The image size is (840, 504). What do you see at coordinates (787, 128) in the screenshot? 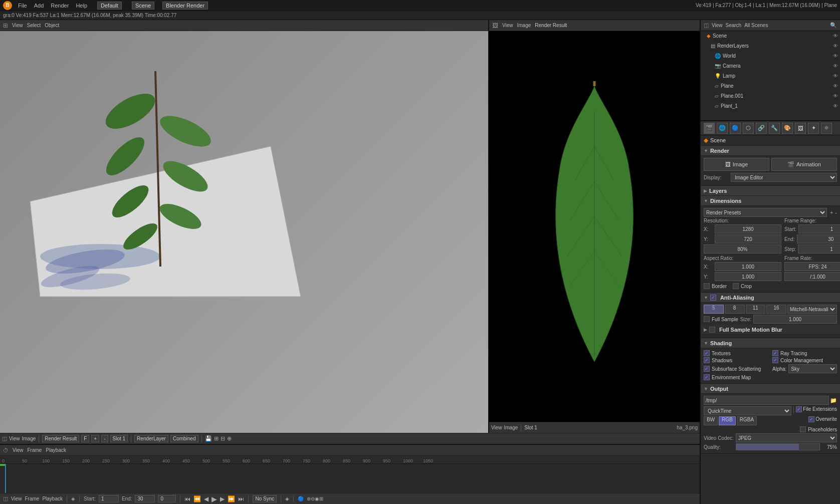
I see `material-props-icon: 🎨` at bounding box center [787, 128].